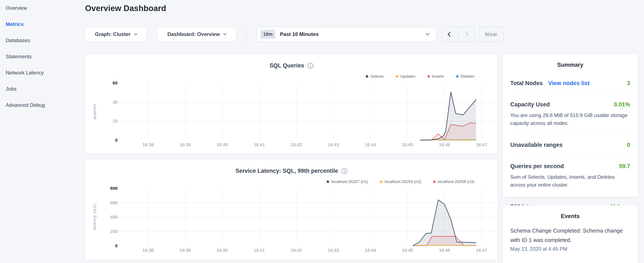  Describe the element at coordinates (570, 176) in the screenshot. I see `summary-row-queries-per-second: Queries per second 59.7 Sum of Selects, …` at that location.